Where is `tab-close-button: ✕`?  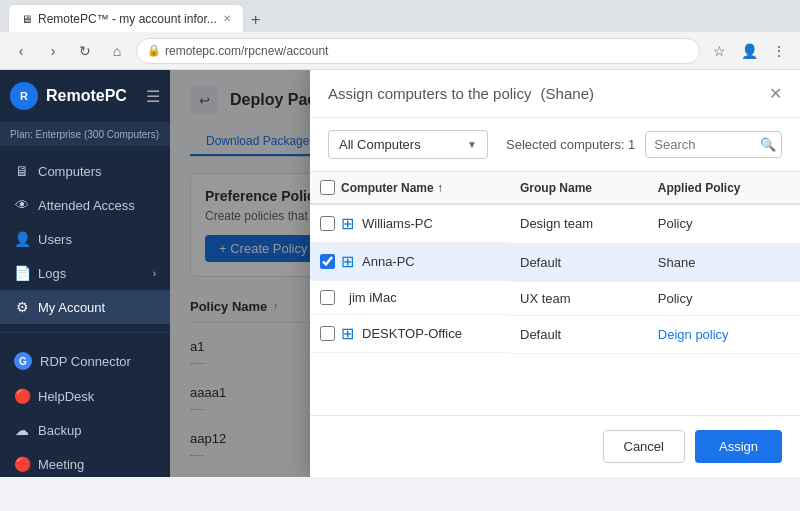 tab-close-button: ✕ is located at coordinates (227, 18).